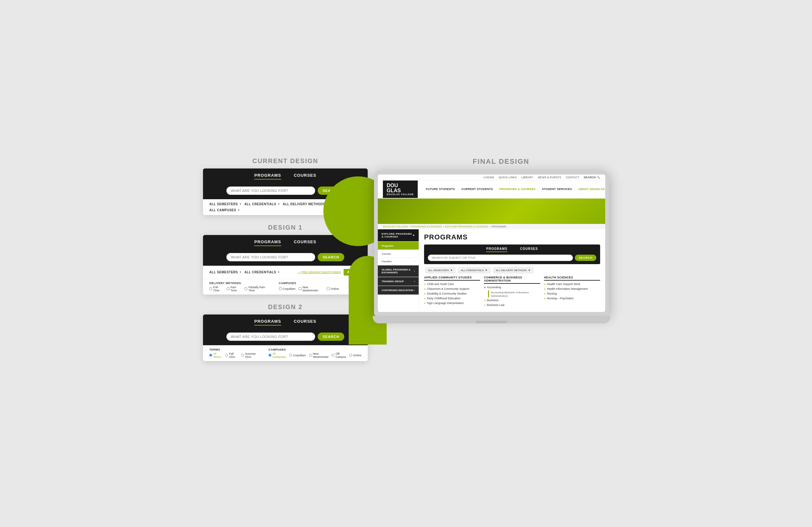 Image resolution: width=812 pixels, height=527 pixels. Describe the element at coordinates (216, 289) in the screenshot. I see `delivery-fulltime: Full-Time` at that location.